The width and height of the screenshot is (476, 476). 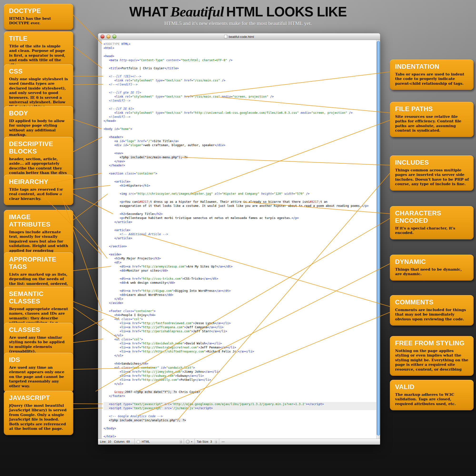 What do you see at coordinates (240, 368) in the screenshot?
I see `code-line: <ul class="col container" id="sandwich-l…` at bounding box center [240, 368].